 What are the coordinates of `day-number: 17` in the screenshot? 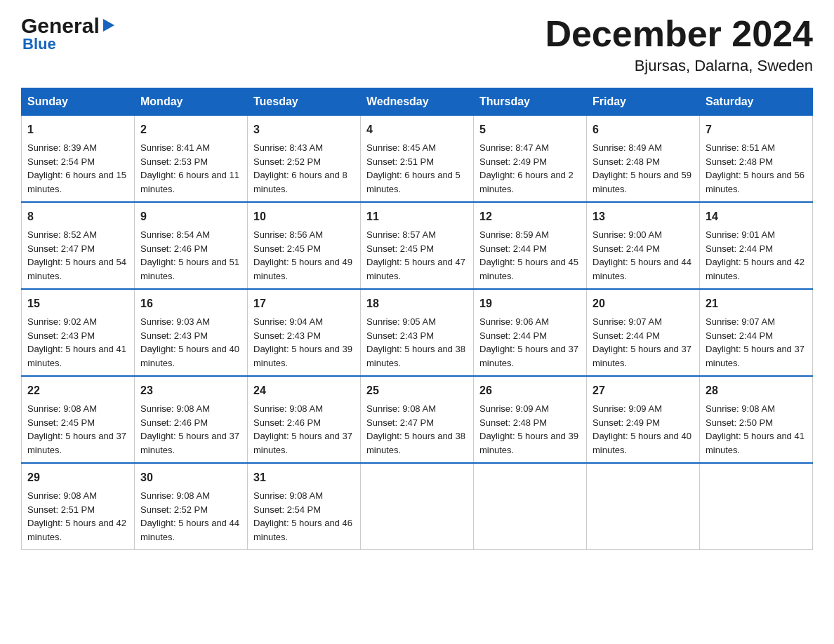 It's located at (304, 304).